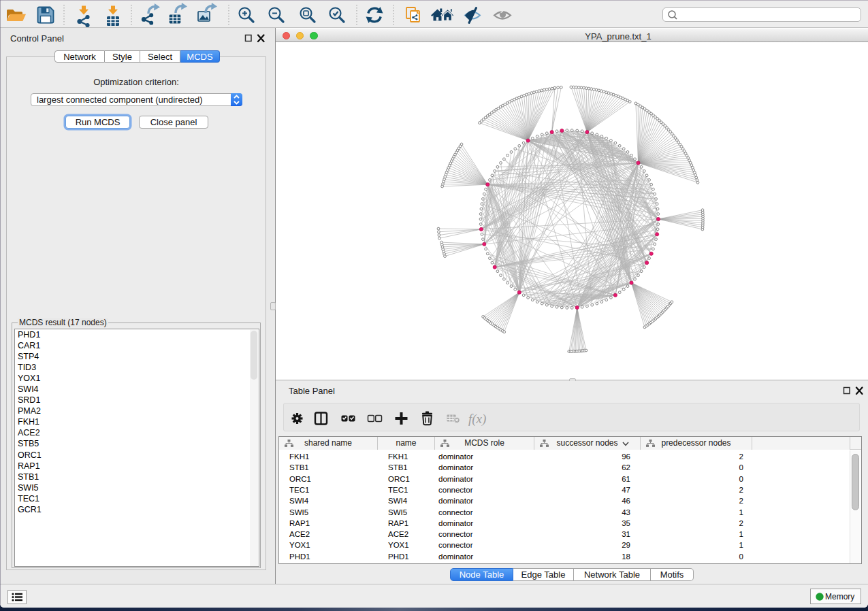  I want to click on svg-text: f(x), so click(477, 419).